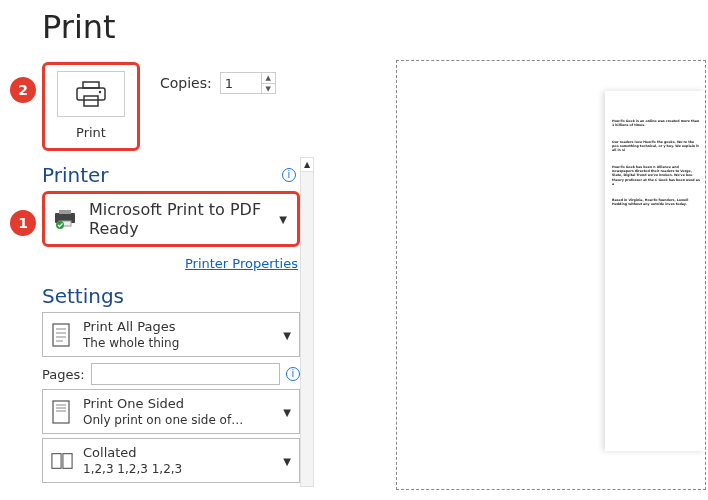 This screenshot has height=500, width=708. What do you see at coordinates (62, 412) in the screenshot?
I see `one-sided-icon` at bounding box center [62, 412].